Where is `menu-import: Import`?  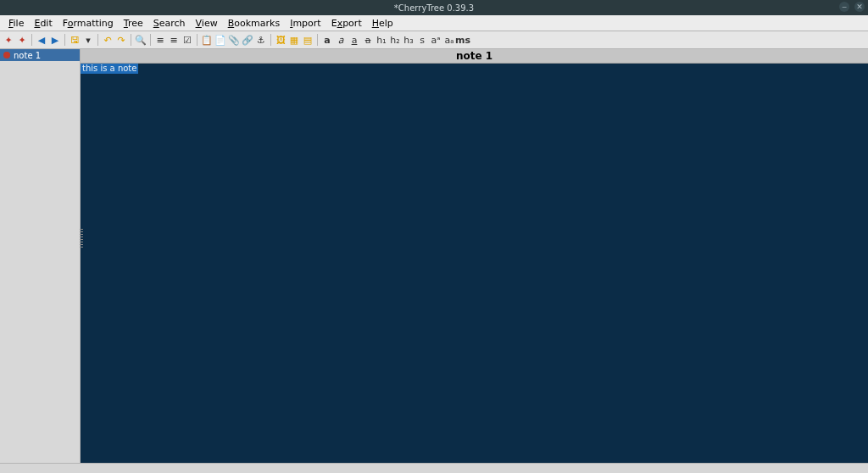
menu-import: Import is located at coordinates (305, 24).